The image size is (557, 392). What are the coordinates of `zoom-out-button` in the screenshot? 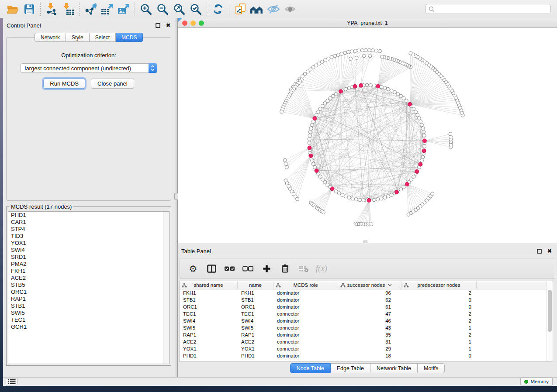 It's located at (163, 9).